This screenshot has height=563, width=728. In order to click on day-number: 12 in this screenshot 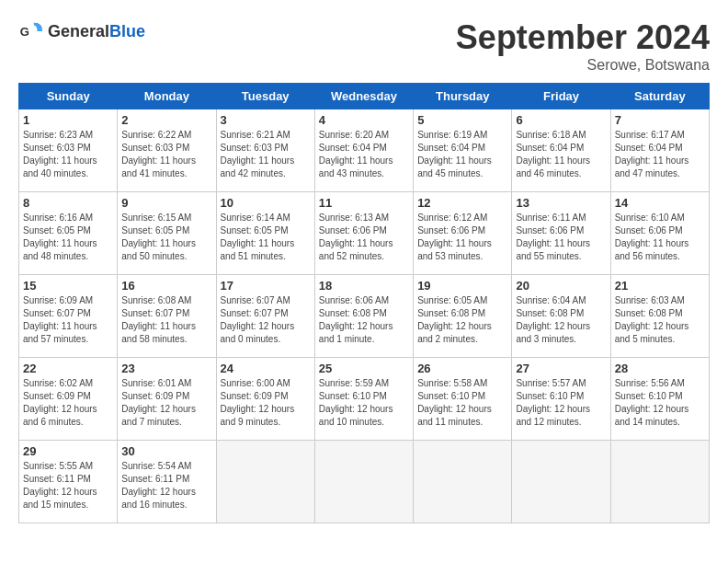, I will do `click(462, 202)`.